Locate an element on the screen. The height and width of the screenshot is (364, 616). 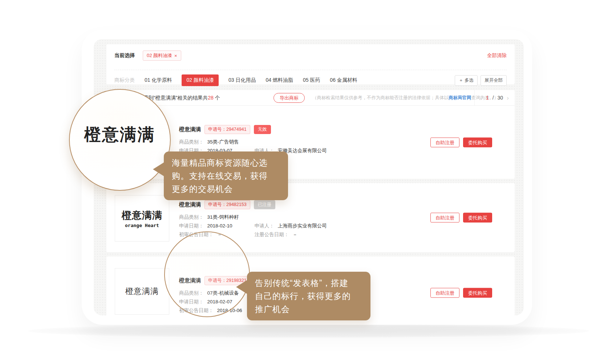
callout-tooltip-1: 海量精品商标资源随心选 购。支持在线交易，获得 更多的交易机会 is located at coordinates (226, 176).